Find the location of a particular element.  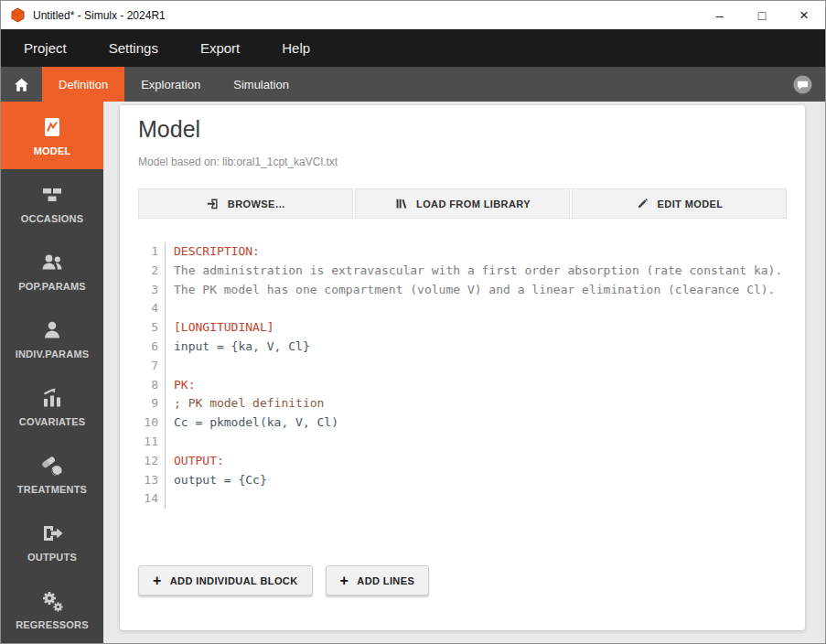

page-title: Model is located at coordinates (463, 130).